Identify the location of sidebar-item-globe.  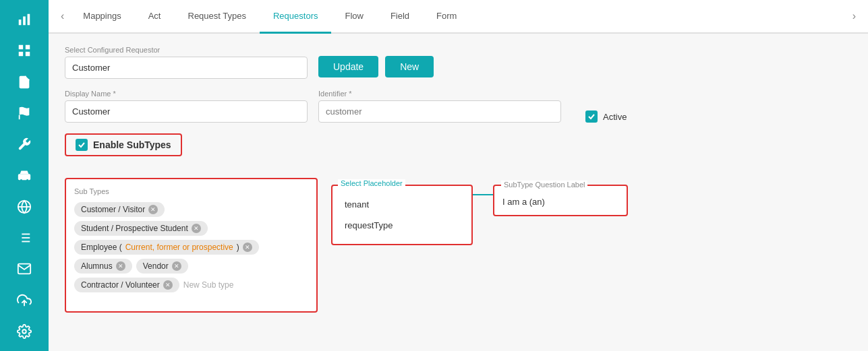
(24, 207).